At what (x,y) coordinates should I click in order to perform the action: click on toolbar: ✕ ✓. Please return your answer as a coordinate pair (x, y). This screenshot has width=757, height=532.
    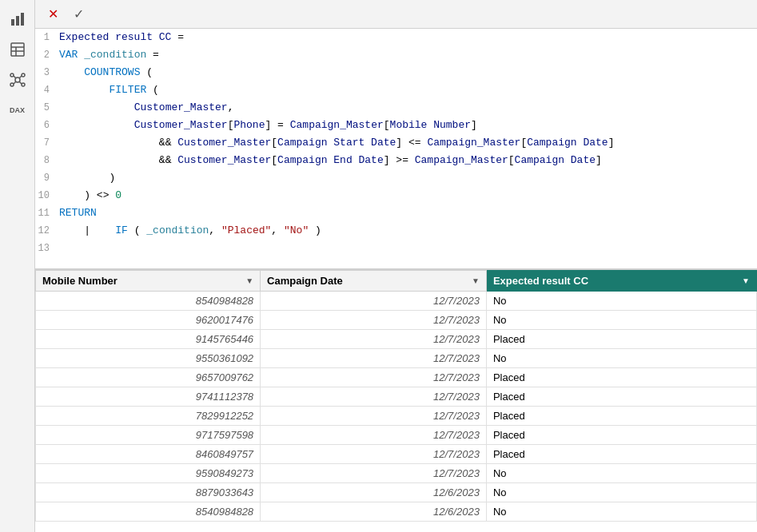
    Looking at the image, I should click on (396, 14).